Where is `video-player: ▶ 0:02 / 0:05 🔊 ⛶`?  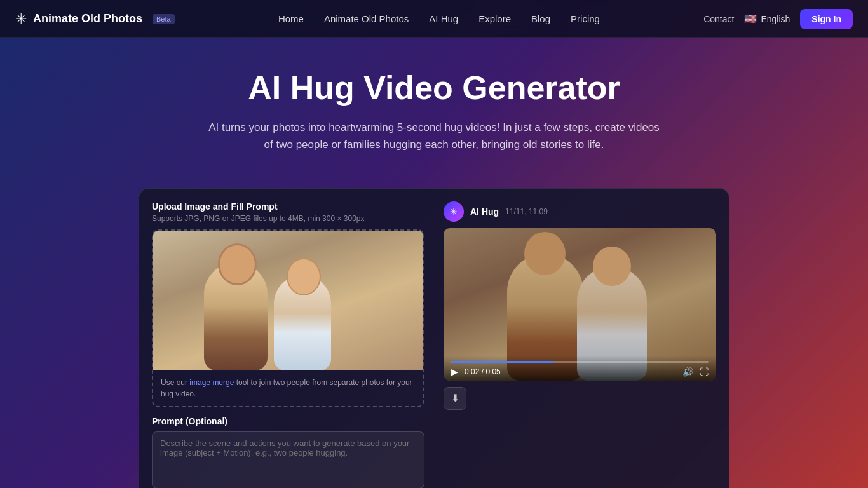 video-player: ▶ 0:02 / 0:05 🔊 ⛶ is located at coordinates (580, 304).